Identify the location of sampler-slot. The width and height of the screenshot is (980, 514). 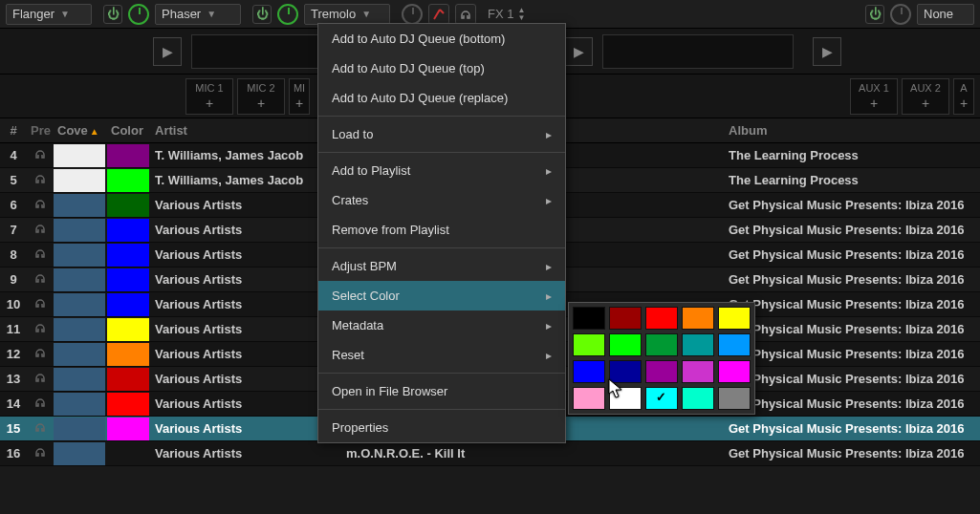
(698, 52).